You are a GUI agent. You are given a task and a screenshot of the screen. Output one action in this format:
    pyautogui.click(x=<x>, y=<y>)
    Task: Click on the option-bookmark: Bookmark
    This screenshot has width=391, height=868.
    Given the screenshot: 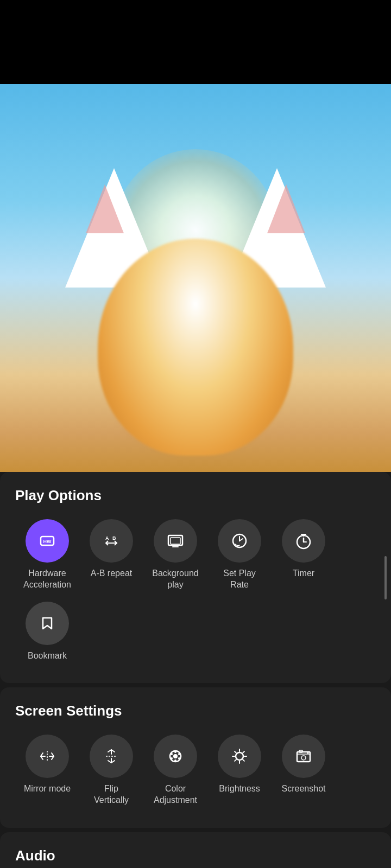 What is the action you would take?
    pyautogui.click(x=47, y=631)
    